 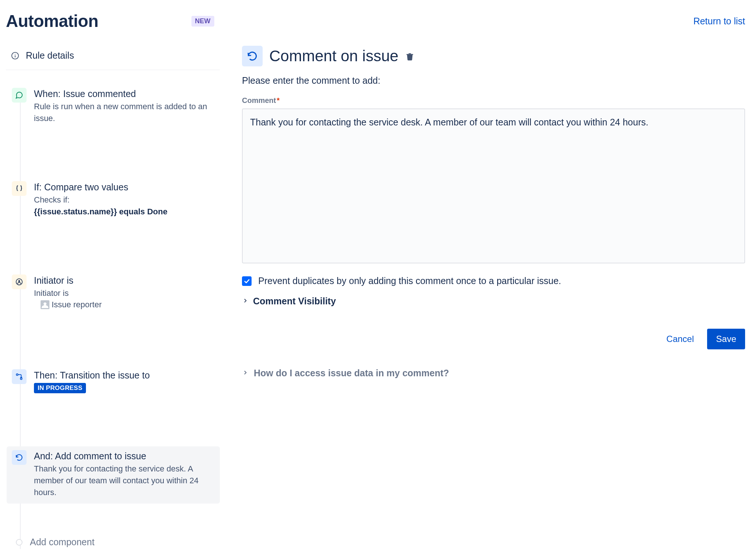 I want to click on step-desc: Initiator is Issue reporter, so click(x=124, y=300).